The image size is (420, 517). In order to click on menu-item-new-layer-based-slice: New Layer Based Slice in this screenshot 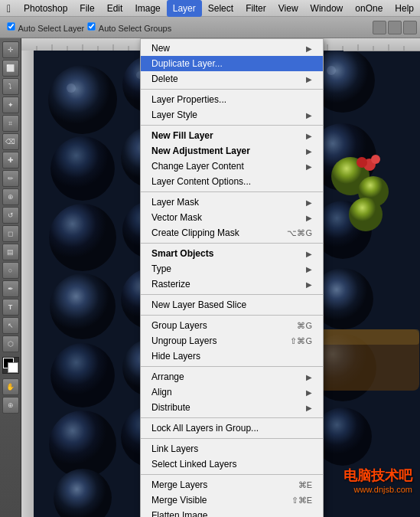, I will do `click(232, 305)`.